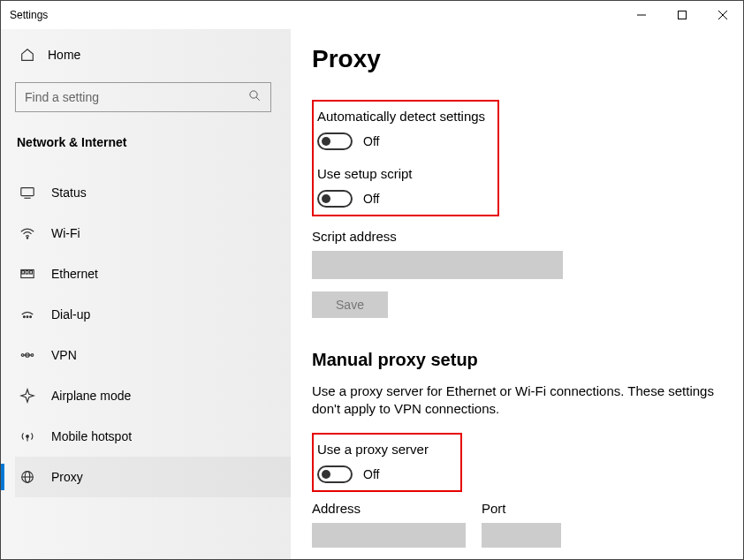 This screenshot has height=560, width=744. I want to click on sidebar-item-wifi: Wi-Fi, so click(153, 233).